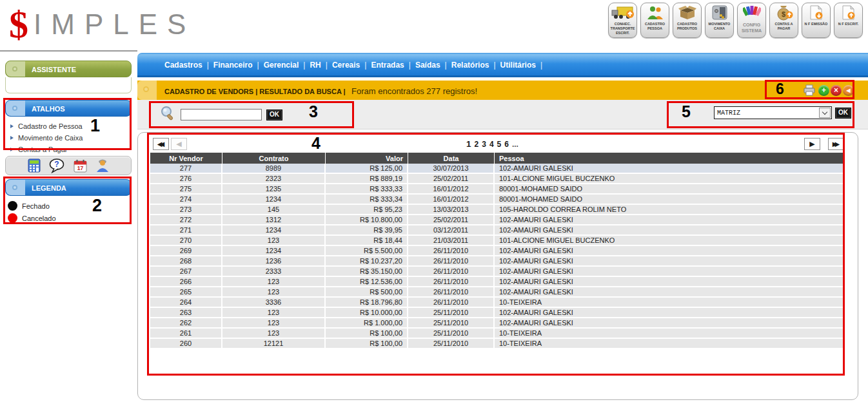 Image resolution: width=868 pixels, height=411 pixels. Describe the element at coordinates (315, 65) in the screenshot. I see `menu-item-rh: RH` at that location.